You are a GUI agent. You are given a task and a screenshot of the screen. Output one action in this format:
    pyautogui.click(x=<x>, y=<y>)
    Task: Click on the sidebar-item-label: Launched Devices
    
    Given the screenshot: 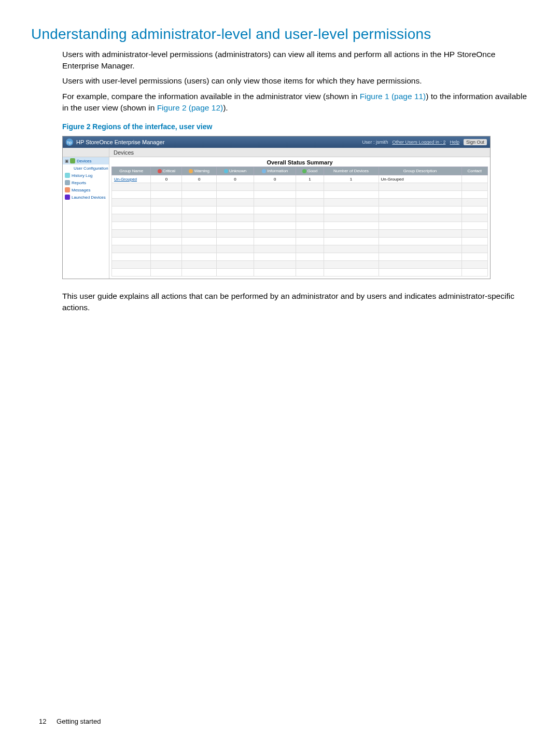 What is the action you would take?
    pyautogui.click(x=89, y=197)
    